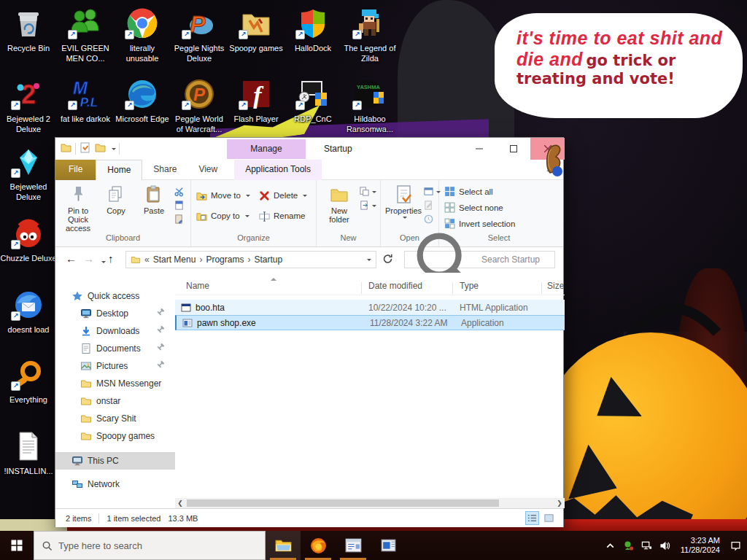 This screenshot has width=747, height=560. What do you see at coordinates (665, 545) in the screenshot?
I see `tray-volume-icon` at bounding box center [665, 545].